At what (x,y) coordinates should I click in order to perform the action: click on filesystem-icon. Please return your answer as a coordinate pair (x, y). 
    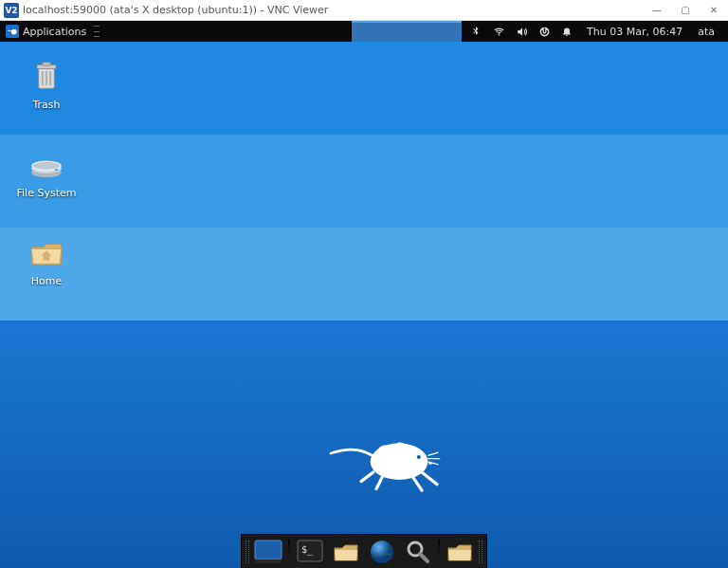
    Looking at the image, I should click on (46, 164).